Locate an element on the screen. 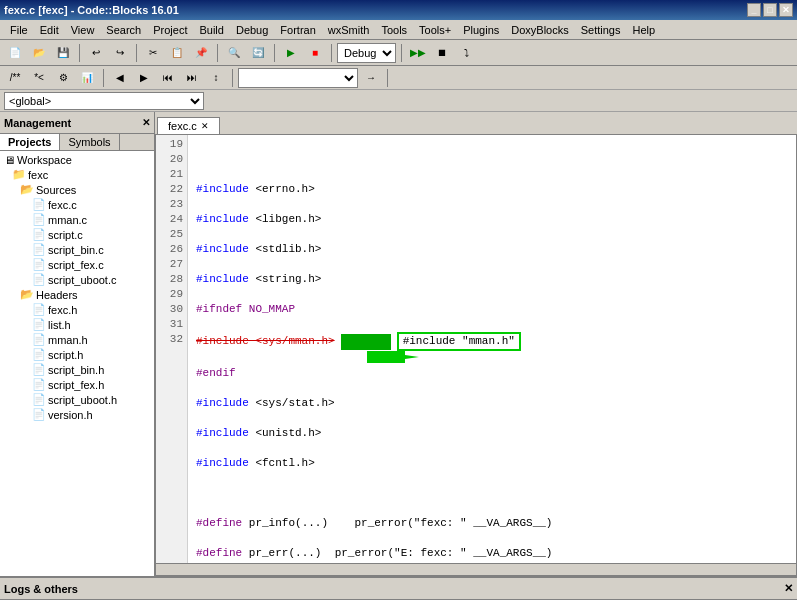 This screenshot has width=797, height=600. tab-close-icon: ✕ is located at coordinates (205, 126).